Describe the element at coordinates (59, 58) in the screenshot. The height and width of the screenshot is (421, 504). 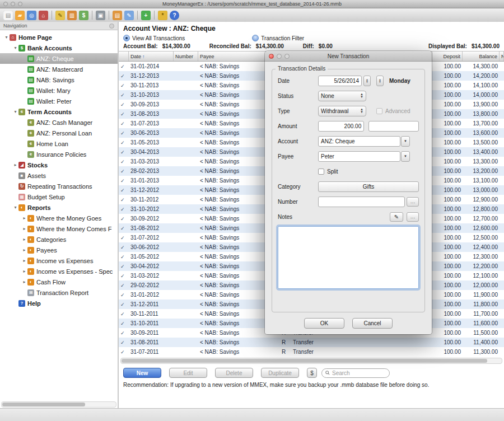
I see `sidebar-item-anz-cheque: ▤ANZ: Cheque` at that location.